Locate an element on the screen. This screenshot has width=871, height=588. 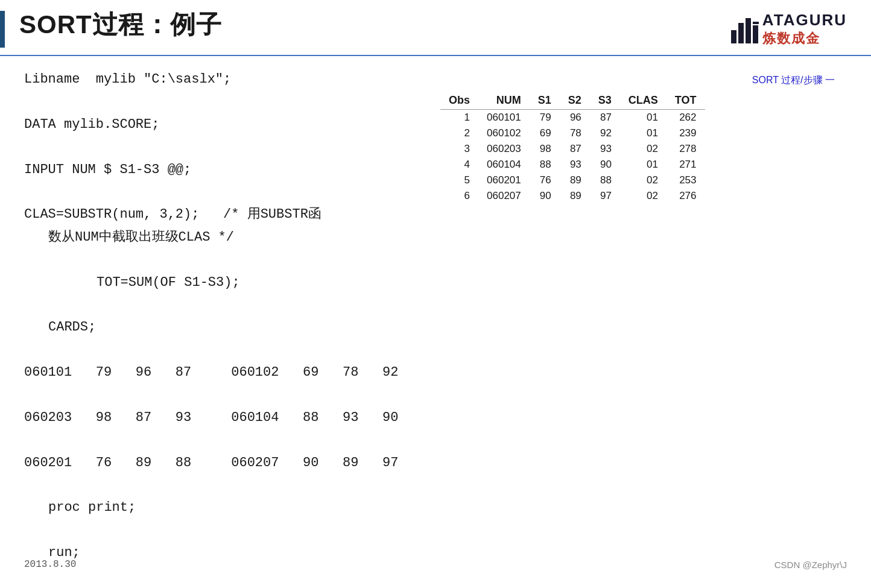
table-row: 206010269789201239 is located at coordinates (573, 133).